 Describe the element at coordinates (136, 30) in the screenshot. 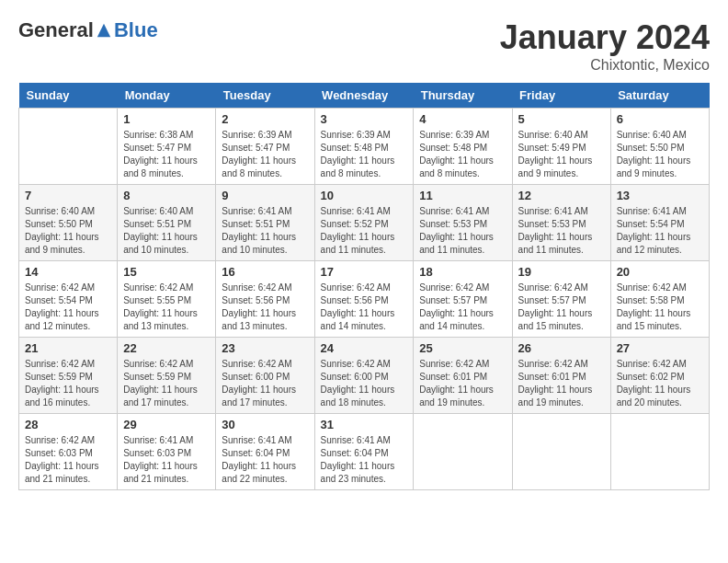

I see `logo-blue-text: Blue` at that location.